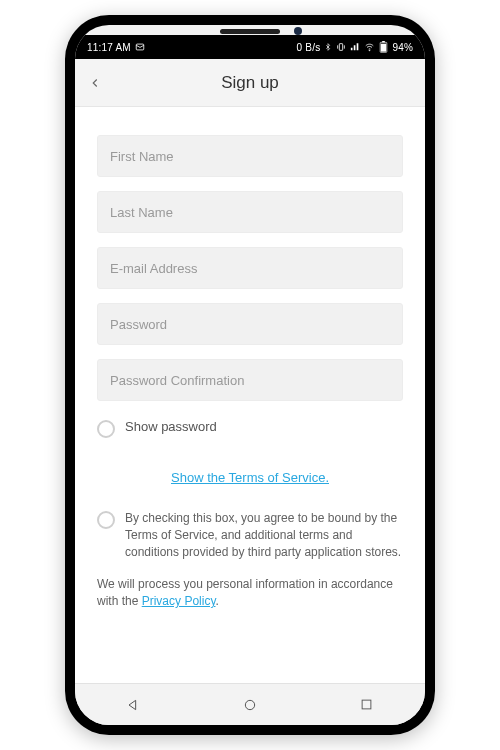 The image size is (500, 750). What do you see at coordinates (133, 705) in the screenshot?
I see `nav-back-button` at bounding box center [133, 705].